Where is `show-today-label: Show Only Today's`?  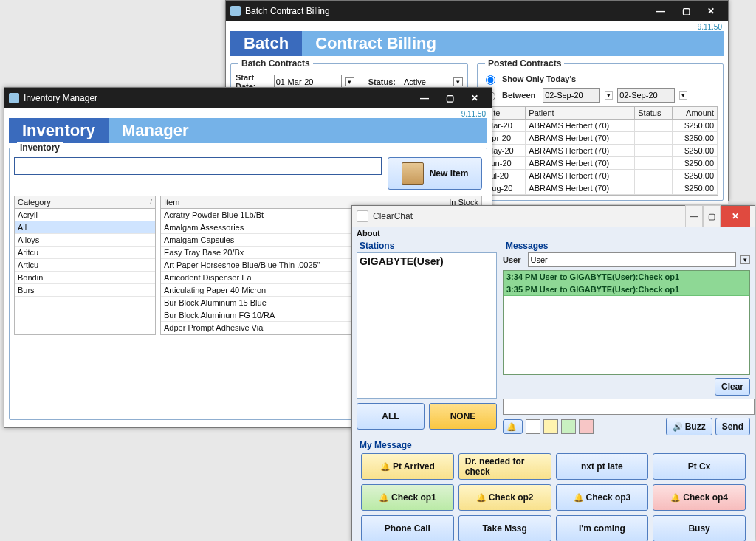
show-today-label: Show Only Today's is located at coordinates (539, 79).